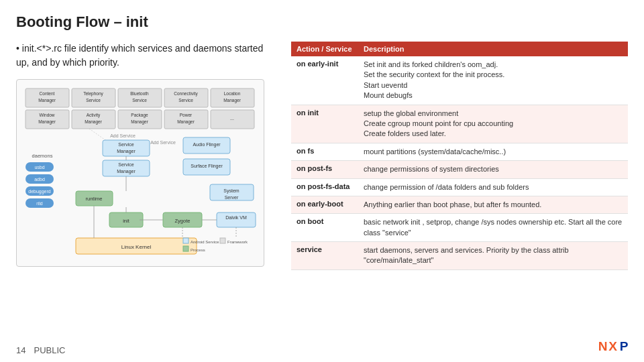 The width and height of the screenshot is (644, 362). I want to click on description-cell: change permissions of system directories, so click(493, 170).